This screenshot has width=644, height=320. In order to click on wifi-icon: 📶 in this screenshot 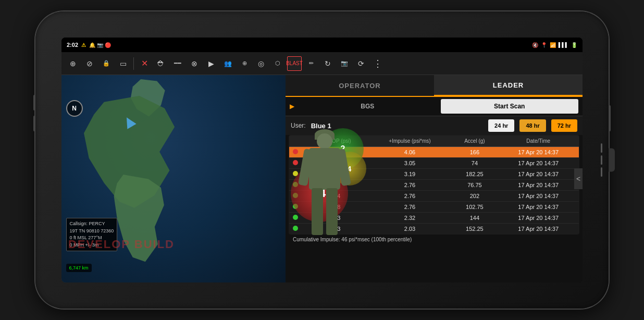, I will do `click(553, 45)`.